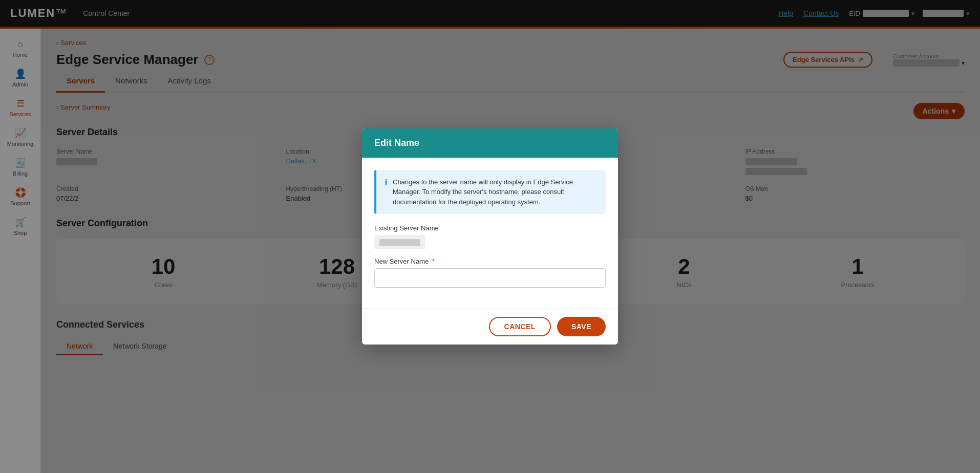 The image size is (980, 473). I want to click on existing-name-label: Existing Server Name, so click(490, 228).